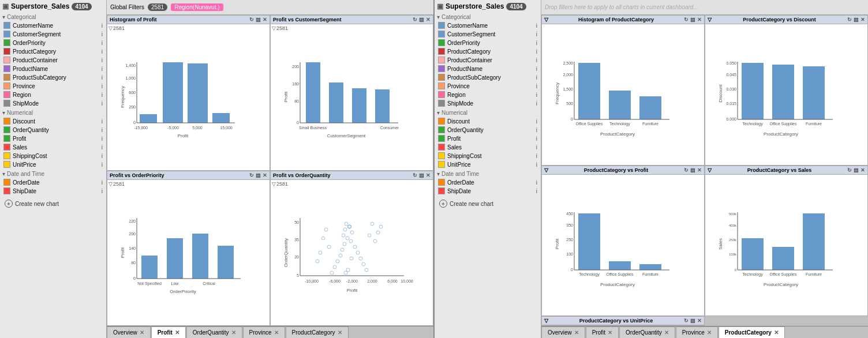 This screenshot has width=868, height=338. What do you see at coordinates (488, 204) in the screenshot?
I see `right-create-chart-button: + Create new chart` at bounding box center [488, 204].